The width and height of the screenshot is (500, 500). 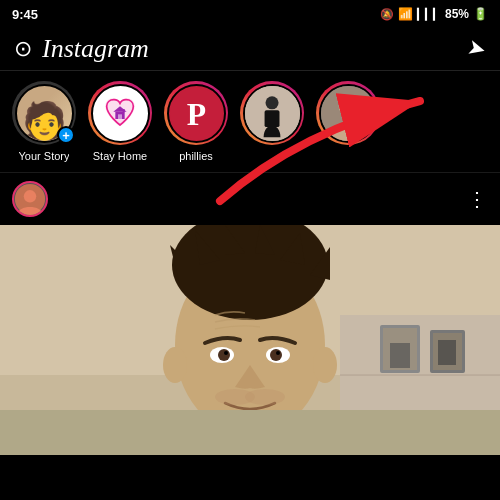 I want to click on story-your-story-label: Your Story, so click(x=44, y=156).